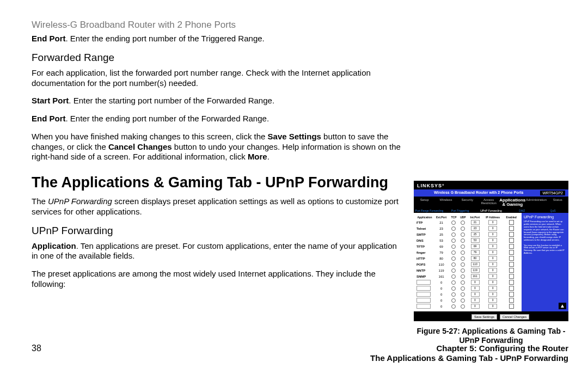 This screenshot has width=588, height=380. Describe the element at coordinates (475, 253) in the screenshot. I see `intport-input: 79` at that location.